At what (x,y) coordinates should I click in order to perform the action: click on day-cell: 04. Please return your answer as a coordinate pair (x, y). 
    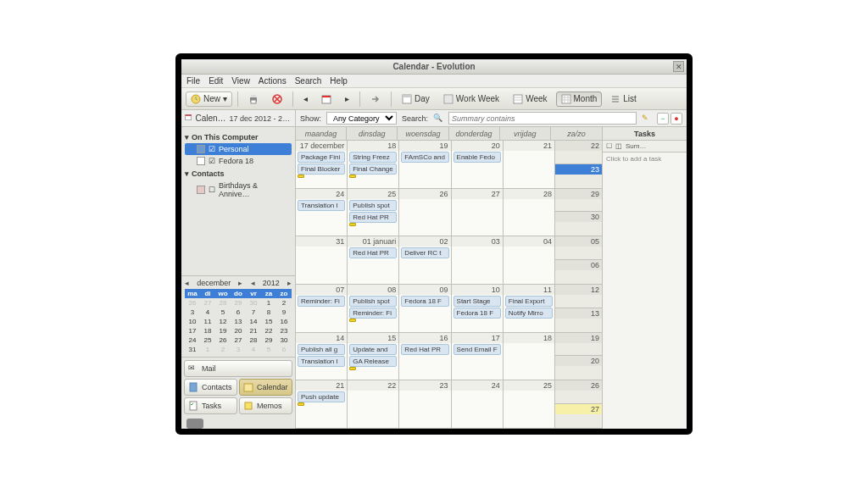
    Looking at the image, I should click on (529, 260).